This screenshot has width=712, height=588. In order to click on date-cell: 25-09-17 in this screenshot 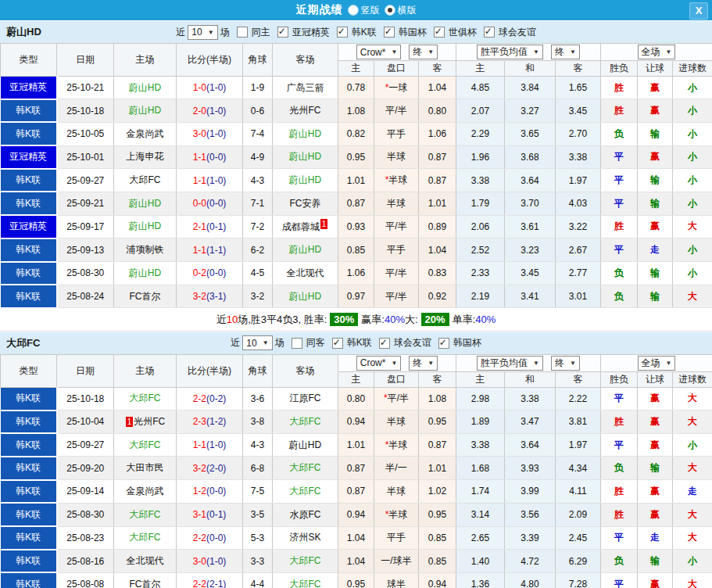, I will do `click(86, 227)`.